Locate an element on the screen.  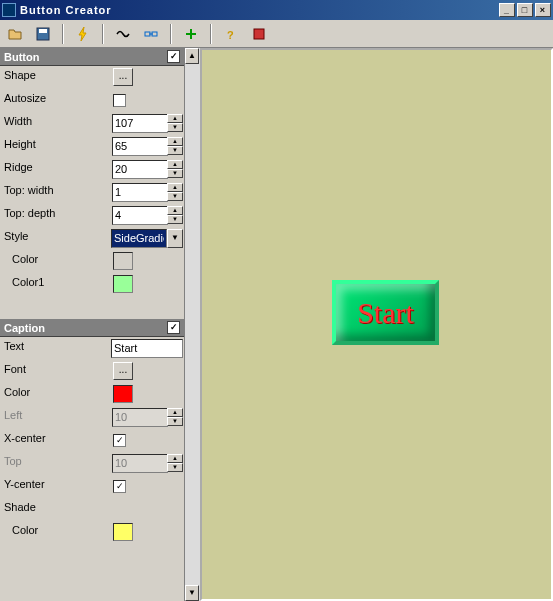
left-spinner: ▲▼ is located at coordinates (175, 417).